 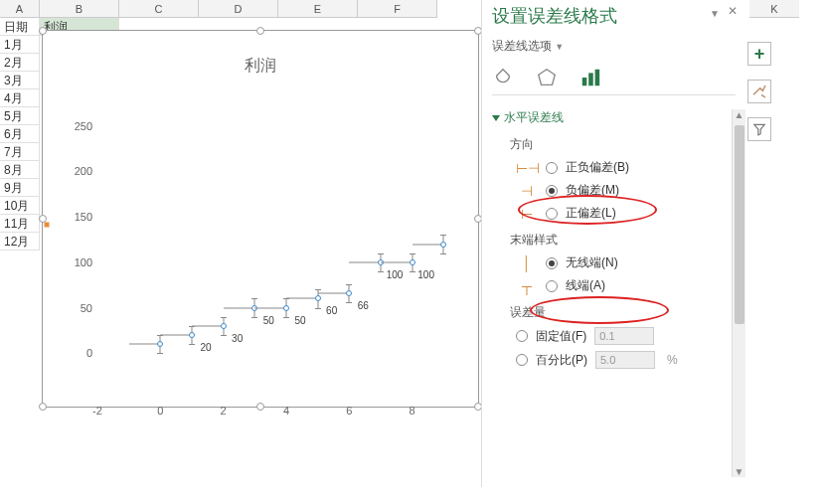 What do you see at coordinates (20, 81) in the screenshot?
I see `cell-A4: 3月` at bounding box center [20, 81].